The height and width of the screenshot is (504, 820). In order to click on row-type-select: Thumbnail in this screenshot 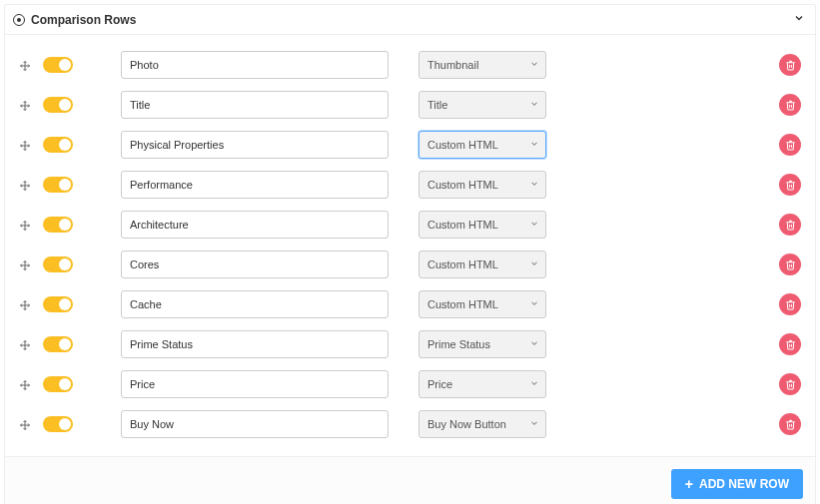, I will do `click(482, 65)`.